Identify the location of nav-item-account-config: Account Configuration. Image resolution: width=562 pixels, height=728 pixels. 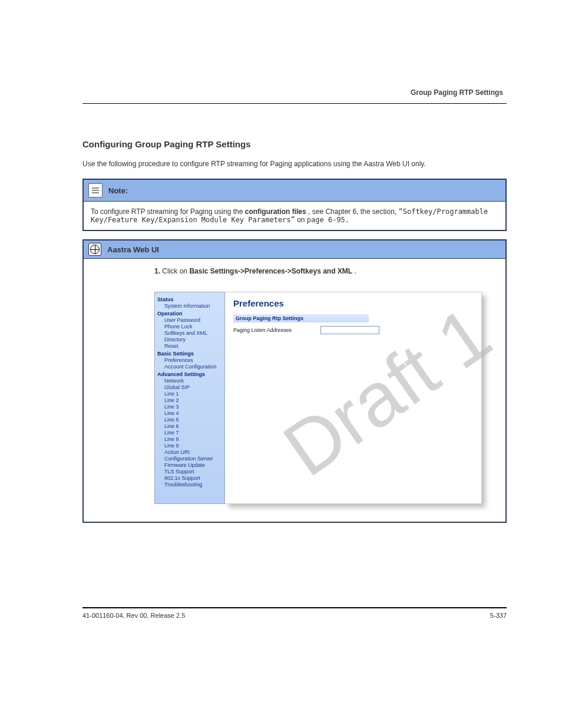
(190, 367).